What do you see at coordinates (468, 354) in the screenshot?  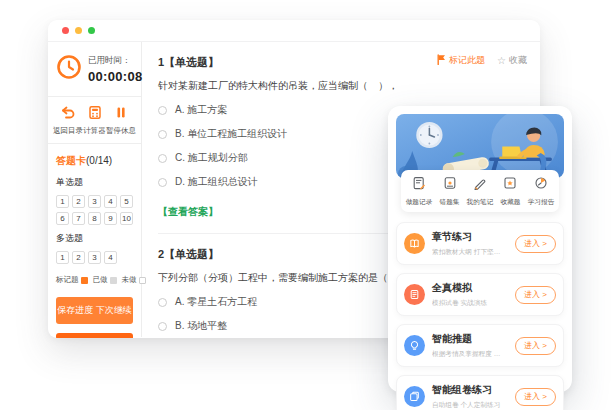 I see `practice-item-subtitle: 根据考情及掌握程度 智能推送...` at bounding box center [468, 354].